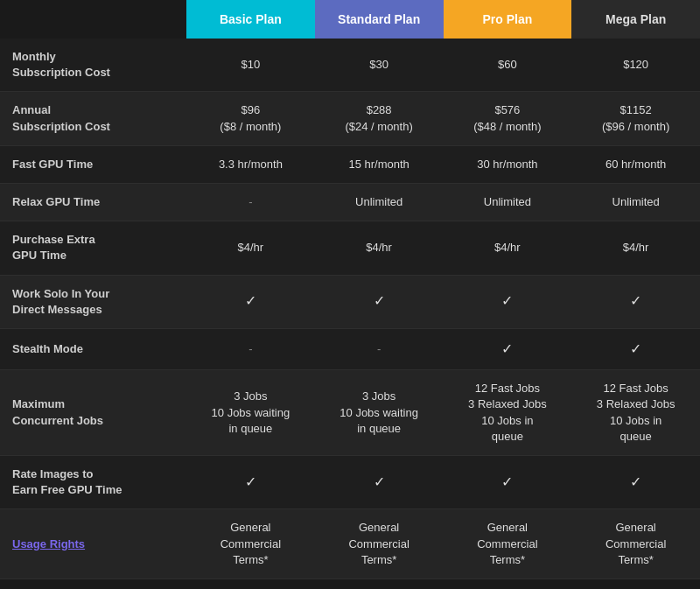 The height and width of the screenshot is (589, 700). I want to click on table-row: Usage RightsGeneral Commercial Terms*Gen…, so click(350, 544).